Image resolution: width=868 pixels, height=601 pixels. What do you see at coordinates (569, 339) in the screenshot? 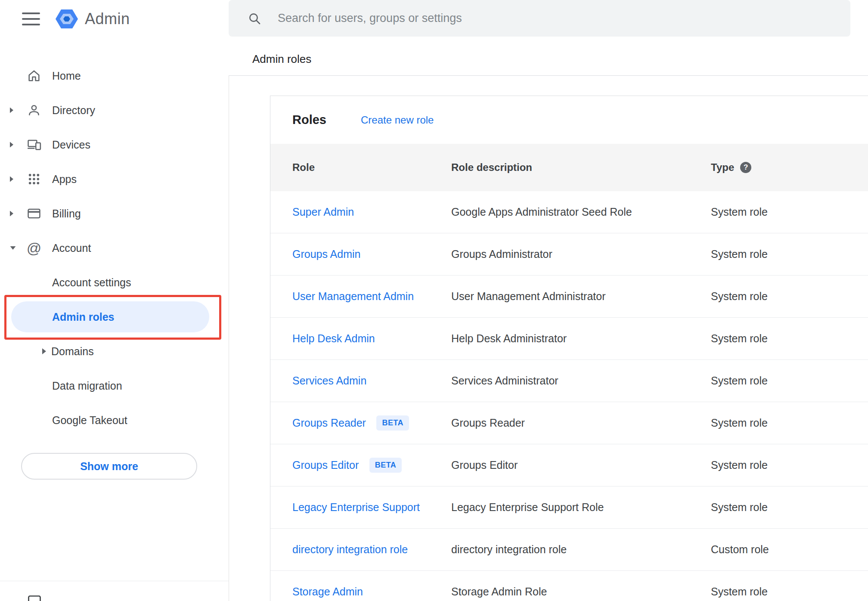
I see `table-row: Help Desk Admin Help Desk Administrator …` at bounding box center [569, 339].